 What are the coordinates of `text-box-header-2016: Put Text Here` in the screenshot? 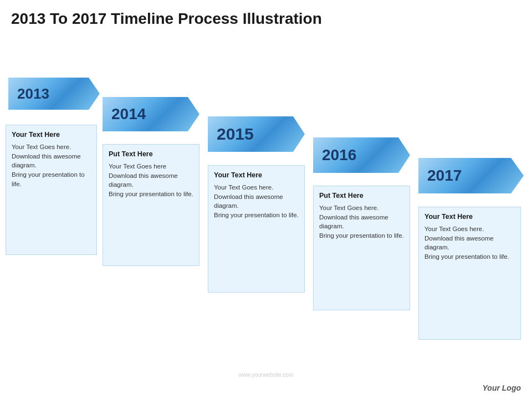 It's located at (361, 196).